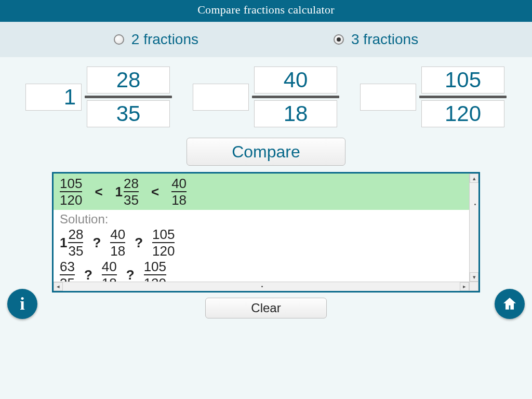 The height and width of the screenshot is (399, 532). I want to click on vertical-scrollbar: ▴ ▾, so click(474, 228).